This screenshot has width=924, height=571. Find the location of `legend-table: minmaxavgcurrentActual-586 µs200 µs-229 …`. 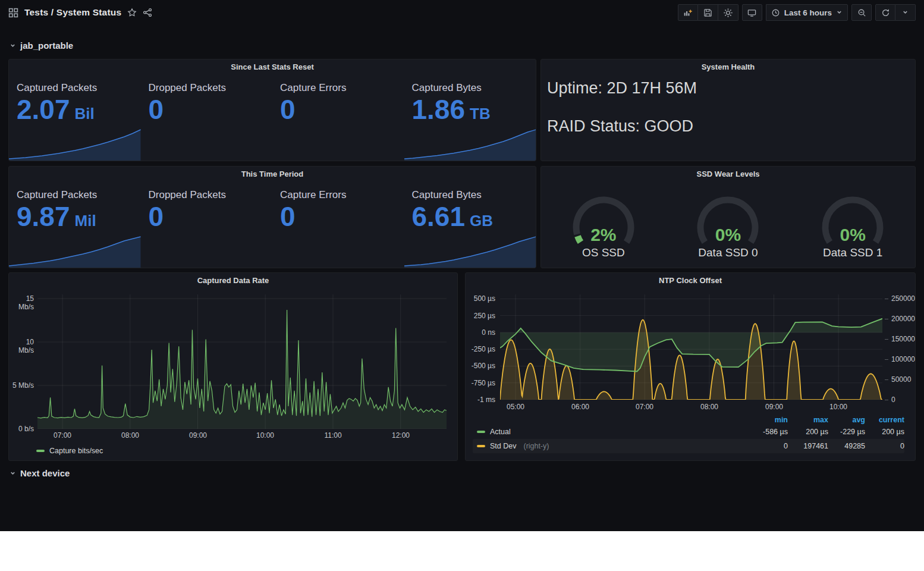

legend-table: minmaxavgcurrentActual-586 µs200 µs-229 … is located at coordinates (689, 434).